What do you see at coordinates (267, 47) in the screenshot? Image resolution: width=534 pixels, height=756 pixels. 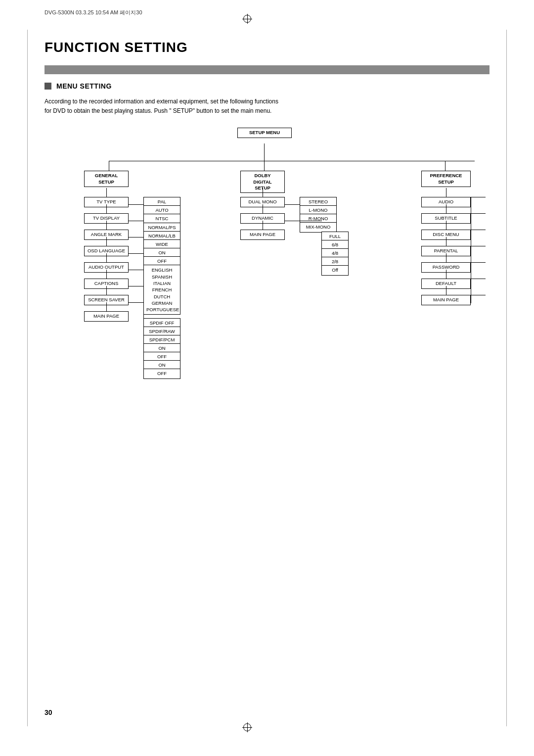 I see `page-title: FUNCTION SETTING` at bounding box center [267, 47].